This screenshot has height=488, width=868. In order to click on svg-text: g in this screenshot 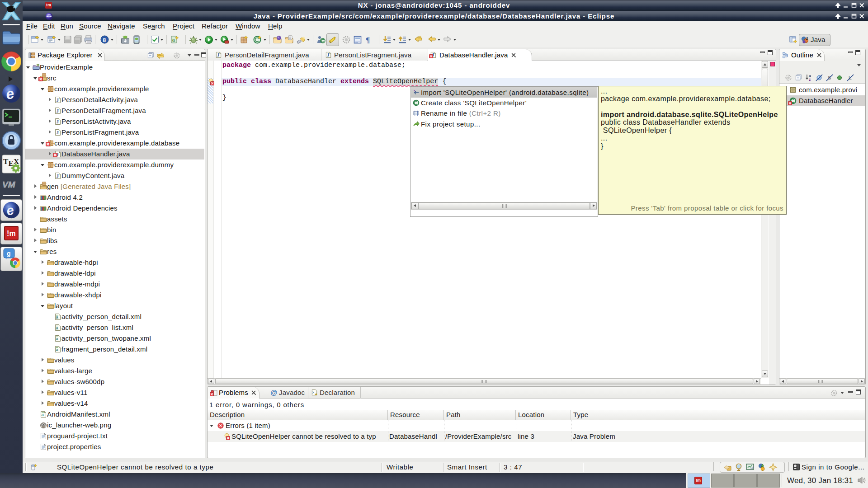, I will do `click(9, 253)`.